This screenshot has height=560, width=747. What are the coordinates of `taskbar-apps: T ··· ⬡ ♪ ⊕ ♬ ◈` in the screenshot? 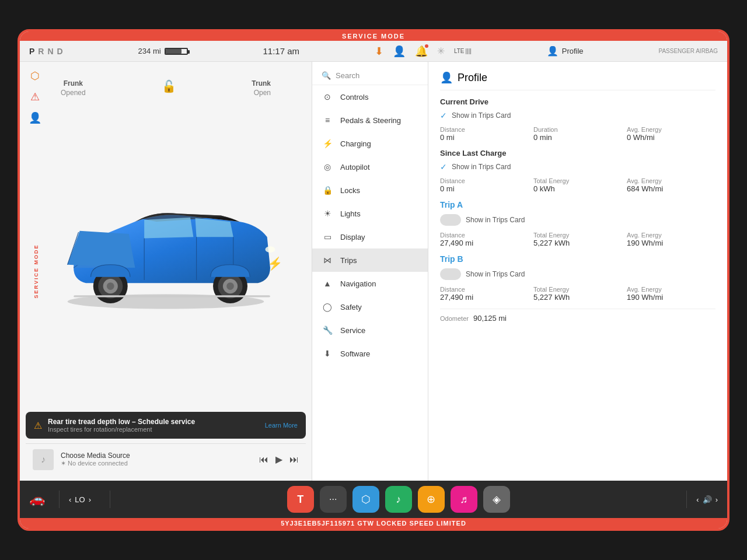 It's located at (398, 499).